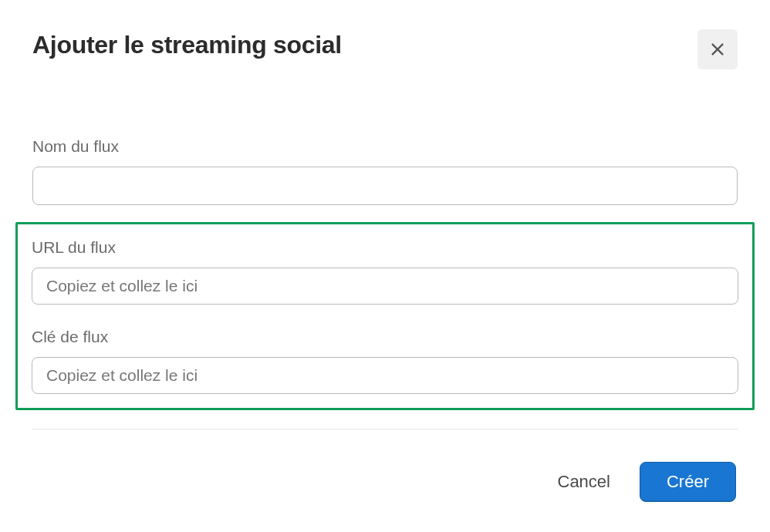 This screenshot has width=770, height=532. What do you see at coordinates (385, 186) in the screenshot?
I see `stream-name-input` at bounding box center [385, 186].